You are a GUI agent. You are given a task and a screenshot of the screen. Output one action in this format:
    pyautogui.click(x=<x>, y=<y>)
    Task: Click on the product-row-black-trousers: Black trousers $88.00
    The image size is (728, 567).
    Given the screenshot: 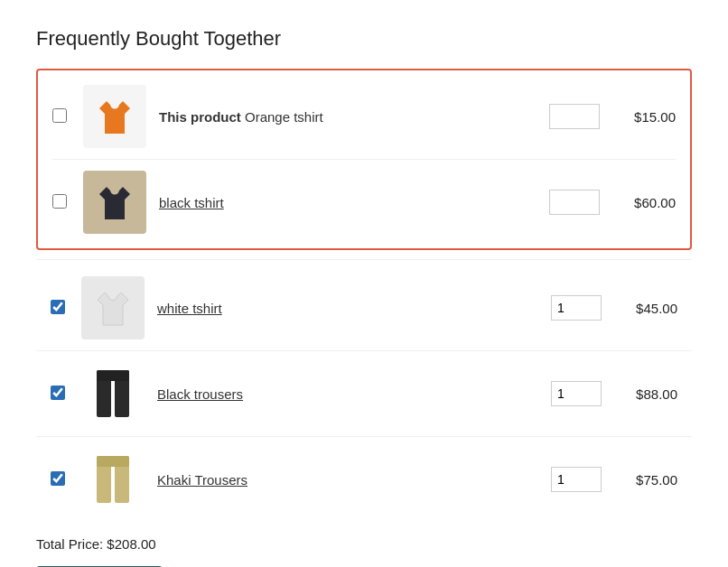 What is the action you would take?
    pyautogui.click(x=364, y=394)
    